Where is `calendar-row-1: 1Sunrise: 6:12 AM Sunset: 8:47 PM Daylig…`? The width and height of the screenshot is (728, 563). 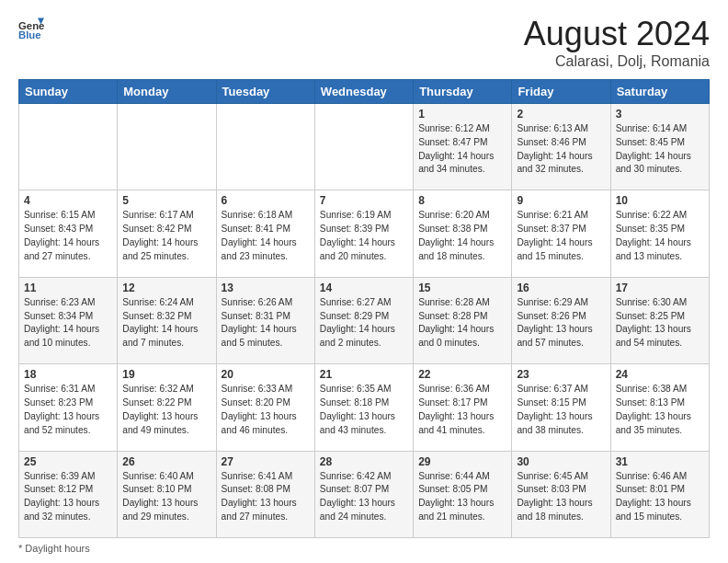
calendar-row-1: 1Sunrise: 6:12 AM Sunset: 8:47 PM Daylig… is located at coordinates (364, 147).